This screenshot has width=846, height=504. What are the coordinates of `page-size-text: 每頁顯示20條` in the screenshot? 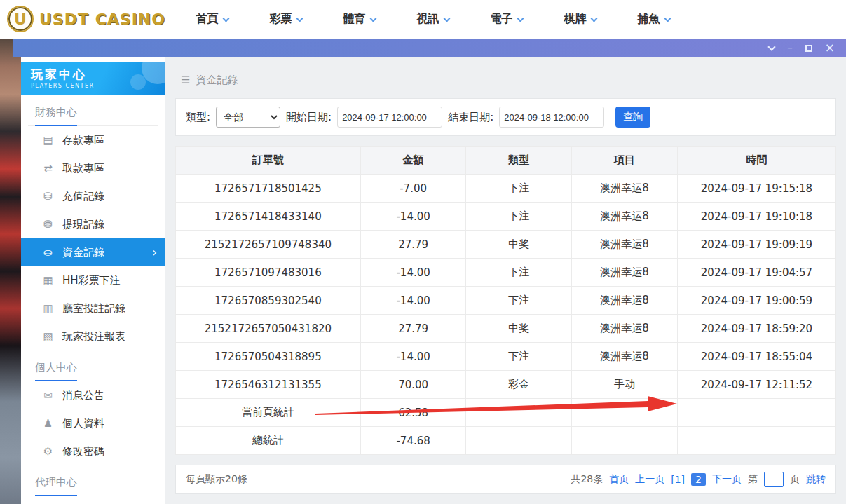 It's located at (217, 479).